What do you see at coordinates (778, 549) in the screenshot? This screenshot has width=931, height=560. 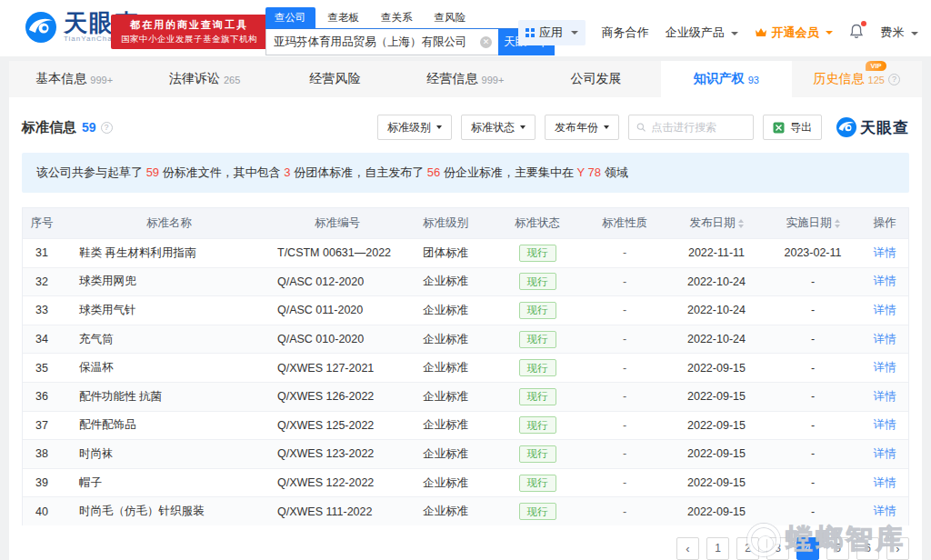 I see `page-button-3: 3` at bounding box center [778, 549].